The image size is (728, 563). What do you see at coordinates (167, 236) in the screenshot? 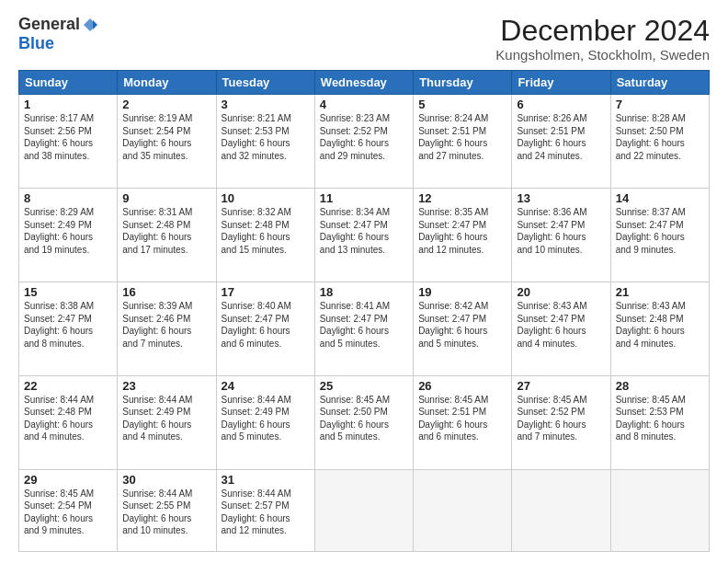
I see `day-cell: 9Sunrise: 8:31 AM Sunset: 2:48 PM Daylig…` at bounding box center [167, 236].